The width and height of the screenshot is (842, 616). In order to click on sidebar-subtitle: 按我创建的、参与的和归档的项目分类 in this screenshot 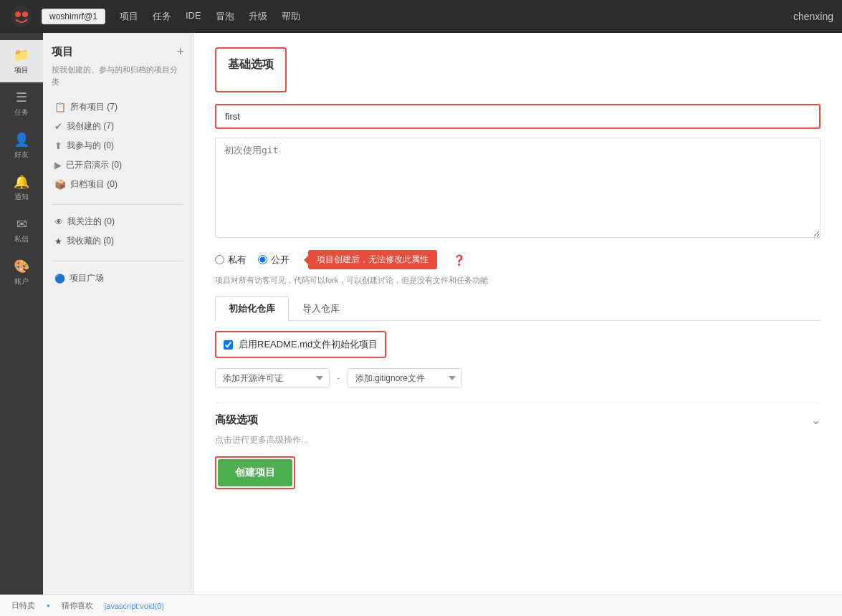, I will do `click(118, 76)`.